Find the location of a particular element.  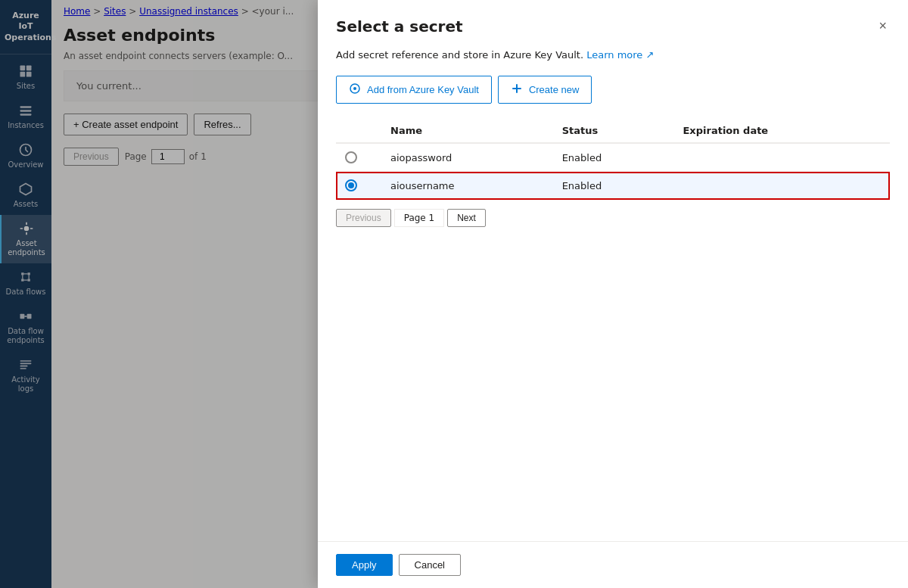

external-link-icon: ↗ is located at coordinates (651, 54).